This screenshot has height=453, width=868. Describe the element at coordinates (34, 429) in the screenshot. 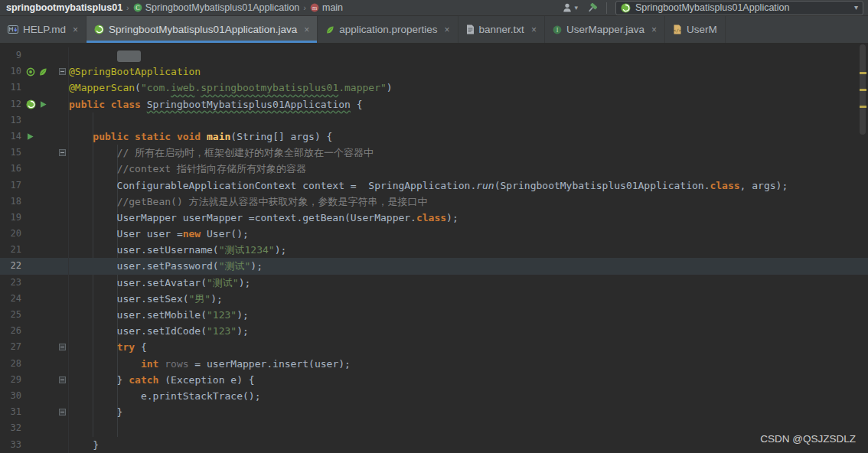

I see `gutter: 32` at that location.